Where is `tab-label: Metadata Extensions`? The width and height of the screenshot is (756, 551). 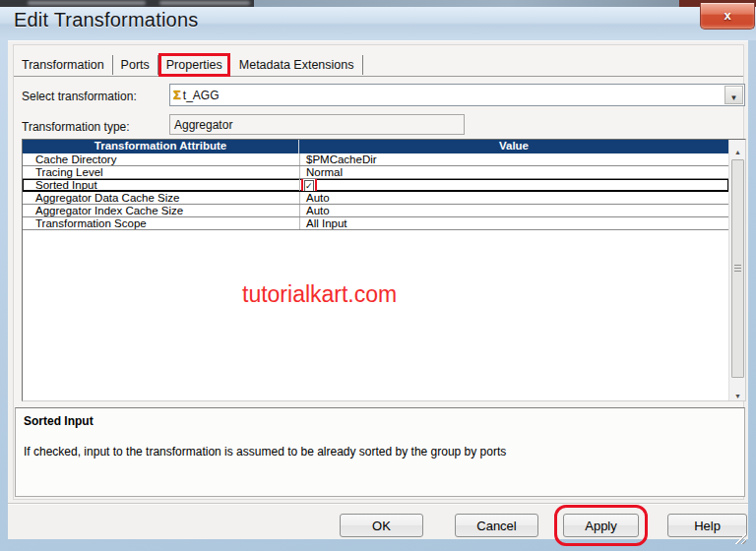 tab-label: Metadata Extensions is located at coordinates (297, 65).